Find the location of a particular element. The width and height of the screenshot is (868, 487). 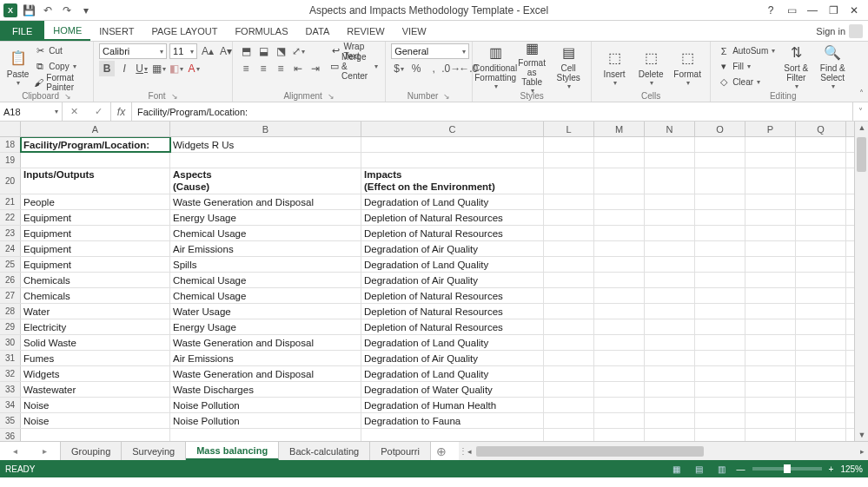

cell-N18 is located at coordinates (670, 144).